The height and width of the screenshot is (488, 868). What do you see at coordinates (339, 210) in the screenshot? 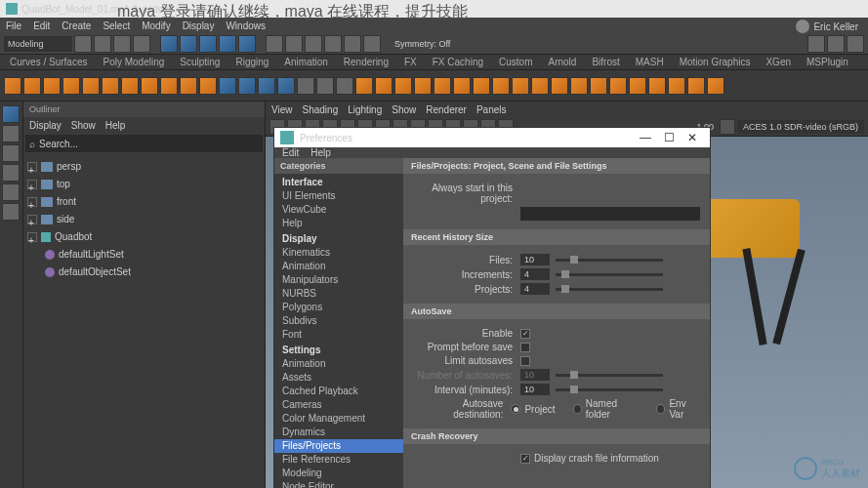
I see `category-item: ViewCube` at bounding box center [339, 210].